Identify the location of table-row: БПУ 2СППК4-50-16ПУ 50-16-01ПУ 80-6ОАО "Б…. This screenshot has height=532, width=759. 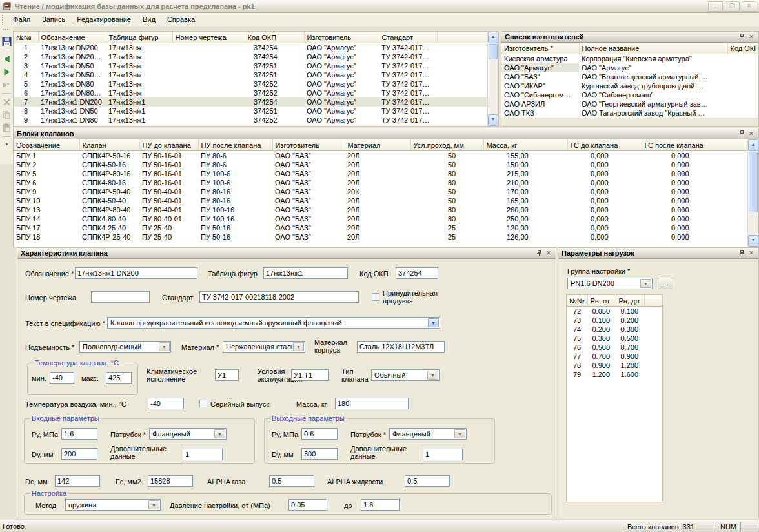
(381, 165).